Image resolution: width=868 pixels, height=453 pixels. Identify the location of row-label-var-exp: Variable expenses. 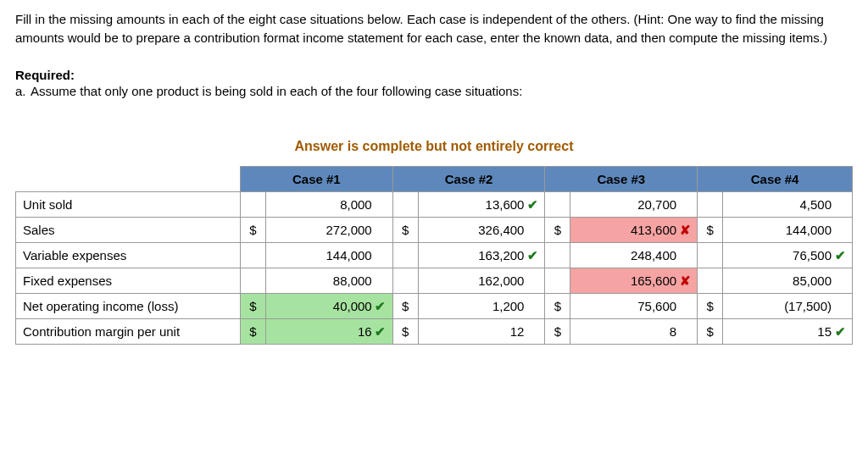
(129, 255).